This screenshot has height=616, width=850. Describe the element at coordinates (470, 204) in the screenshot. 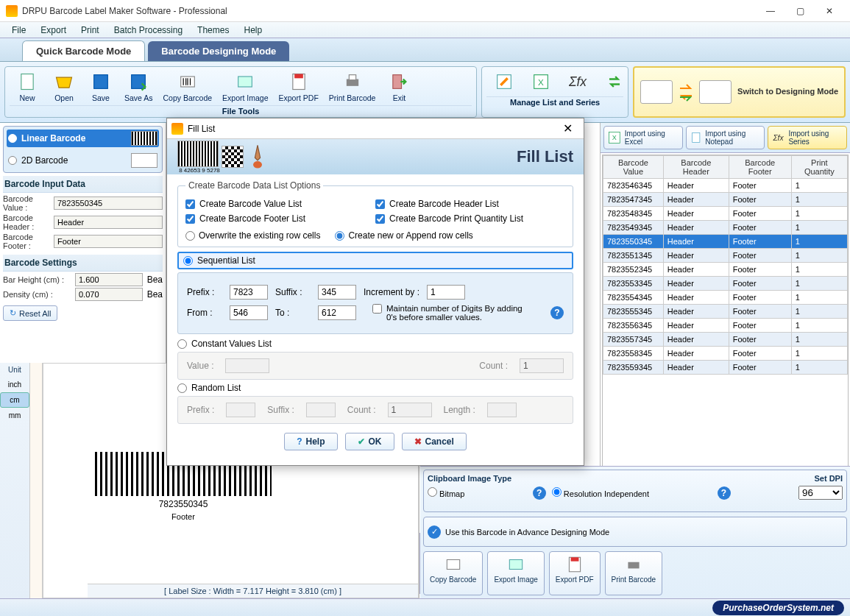

I see `create-header-list-checkbox: Create Barcode Header List` at that location.